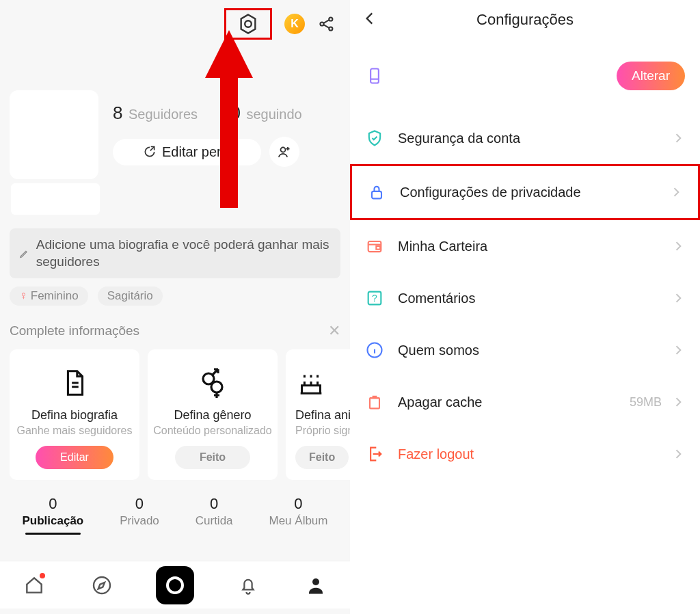 This screenshot has height=614, width=700. I want to click on share-icon, so click(327, 24).